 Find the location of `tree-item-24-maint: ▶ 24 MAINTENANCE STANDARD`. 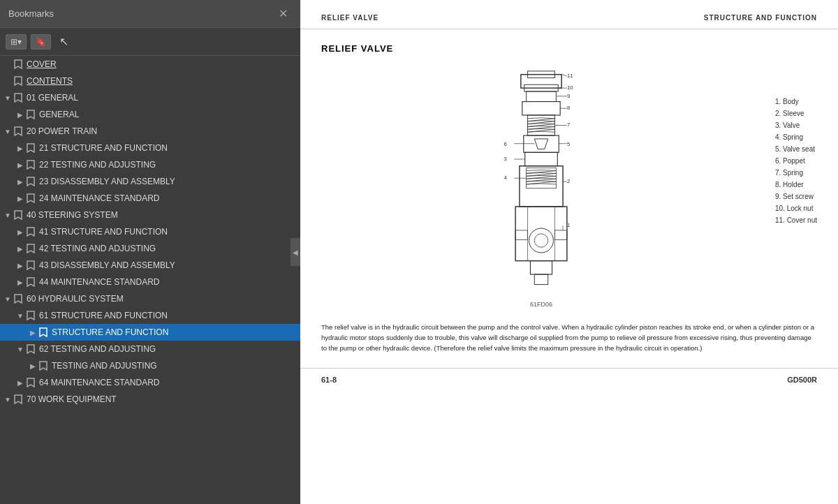

tree-item-24-maint: ▶ 24 MAINTENANCE STANDARD is located at coordinates (150, 198).